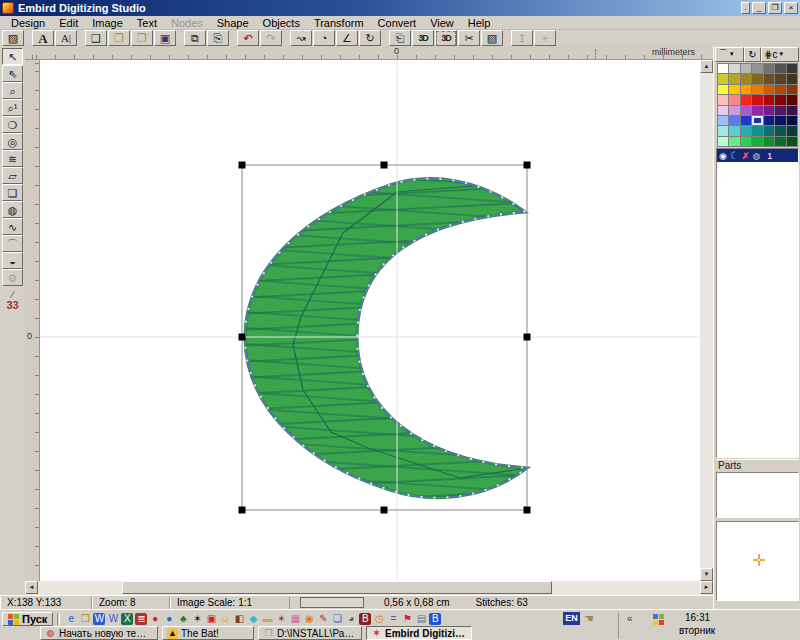 This screenshot has height=640, width=800. What do you see at coordinates (746, 8) in the screenshot?
I see `window-menu-button: .` at bounding box center [746, 8].